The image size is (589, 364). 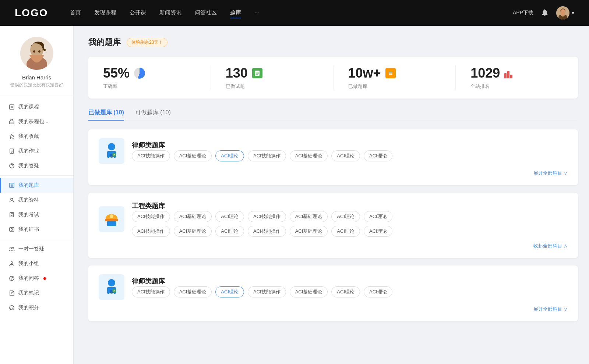 I want to click on bank-icon, so click(x=112, y=151).